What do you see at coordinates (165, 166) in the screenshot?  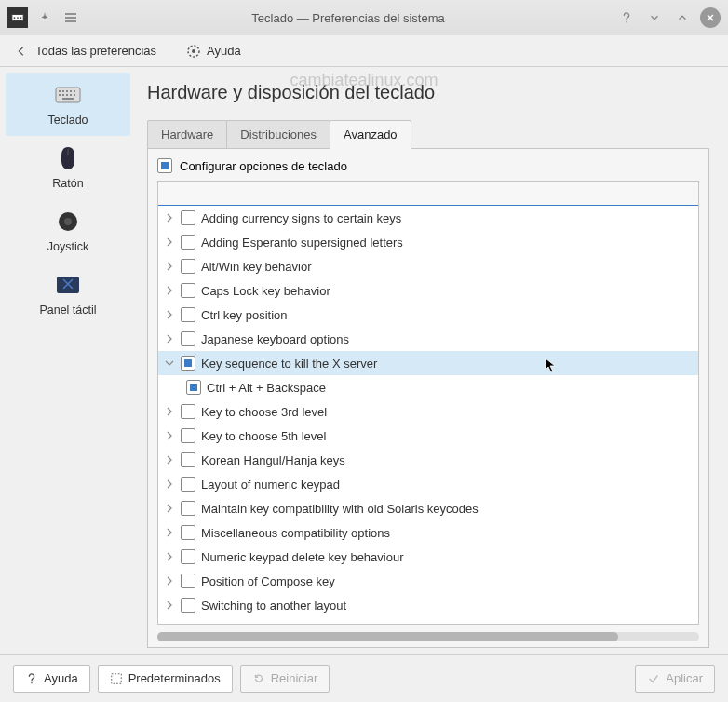 I see `configure-checkbox` at bounding box center [165, 166].